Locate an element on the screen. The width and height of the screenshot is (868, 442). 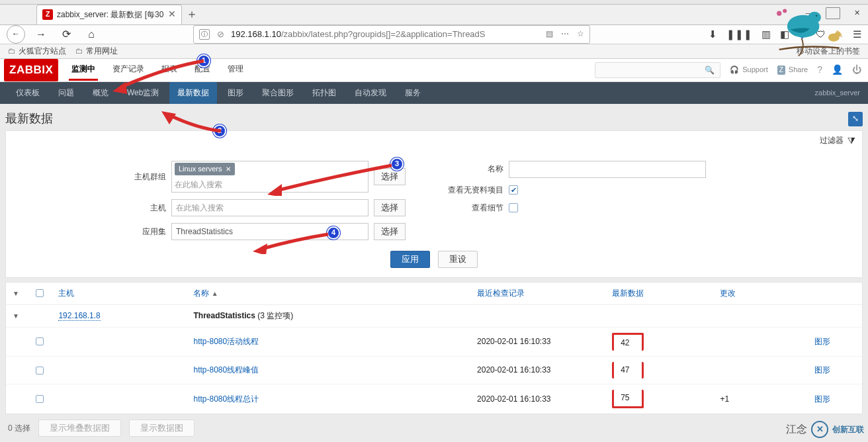
subnav-dashboard: 仪表板 is located at coordinates (28, 93).